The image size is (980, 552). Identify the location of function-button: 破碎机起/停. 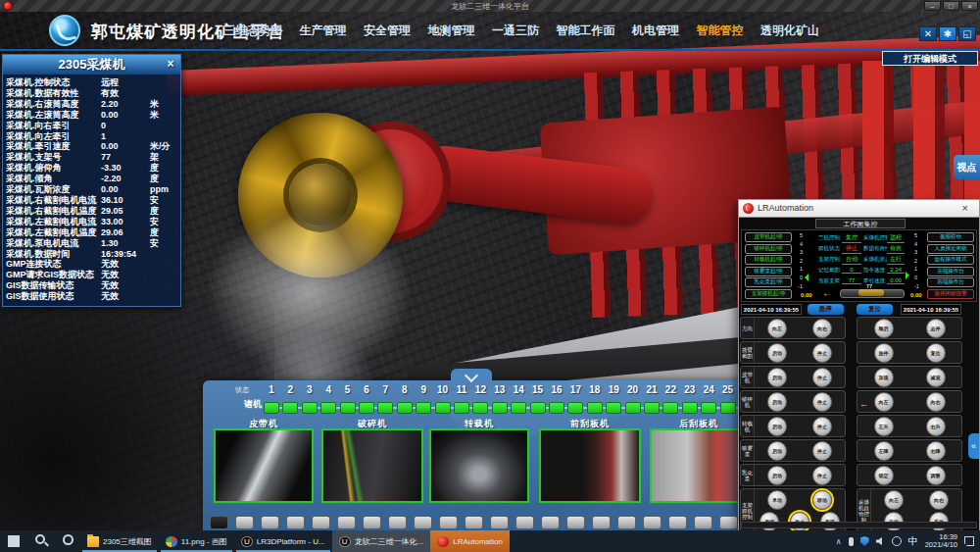
(768, 249).